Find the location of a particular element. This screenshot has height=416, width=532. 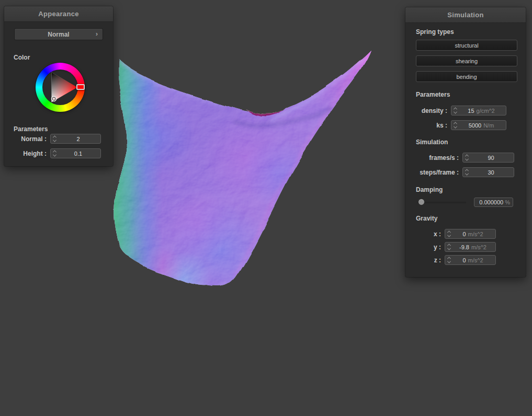

steps-per-frame-row: steps/frame : 30 is located at coordinates (460, 172).